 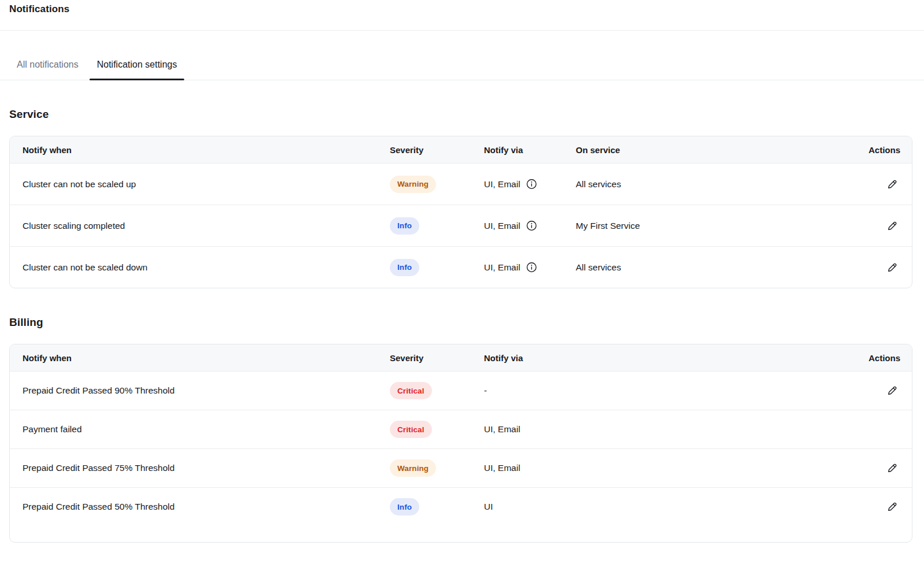 I want to click on notify-when-label: Payment failed, so click(x=52, y=429).